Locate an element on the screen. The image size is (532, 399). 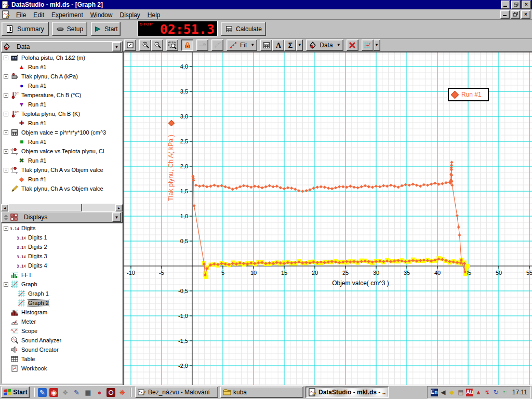
zoom-select-button is located at coordinates (172, 45).